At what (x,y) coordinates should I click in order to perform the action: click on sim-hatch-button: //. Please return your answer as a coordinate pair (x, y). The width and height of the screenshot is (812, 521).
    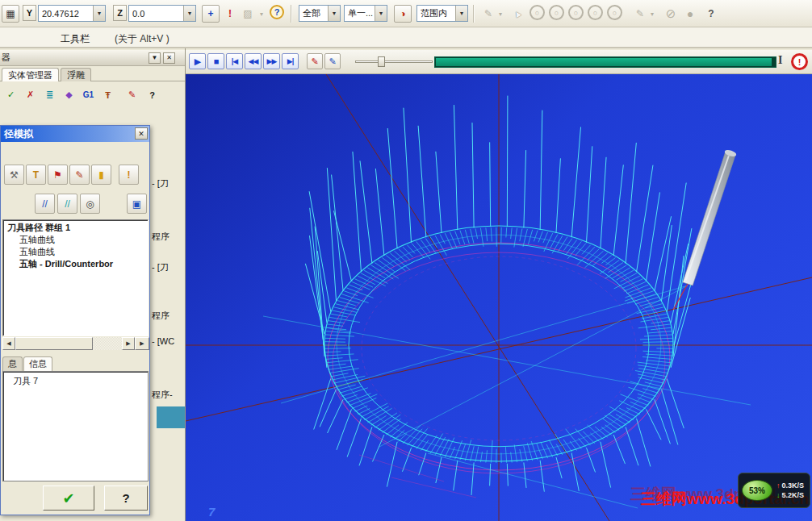
    Looking at the image, I should click on (45, 203).